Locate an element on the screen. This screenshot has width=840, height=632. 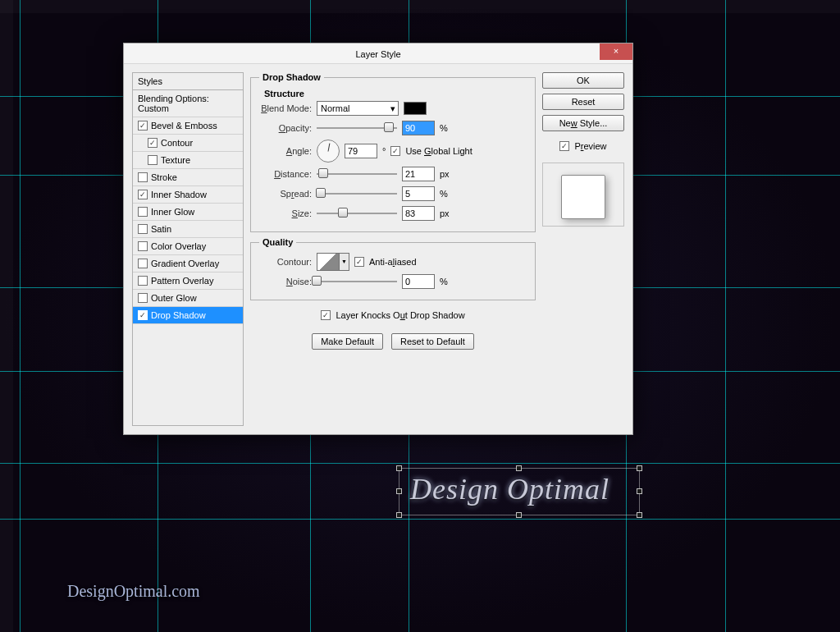
style-item-outer-glow: Outer Glow is located at coordinates (188, 299).